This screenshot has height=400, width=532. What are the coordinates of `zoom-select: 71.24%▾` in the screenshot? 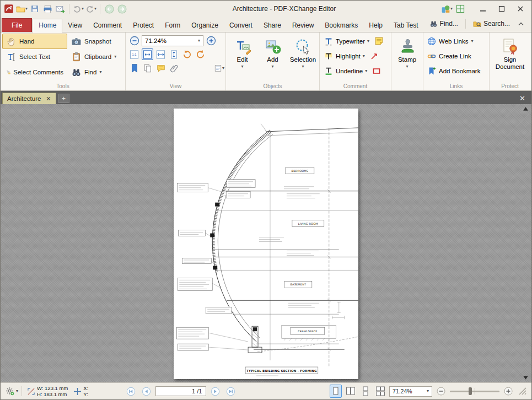 It's located at (411, 391).